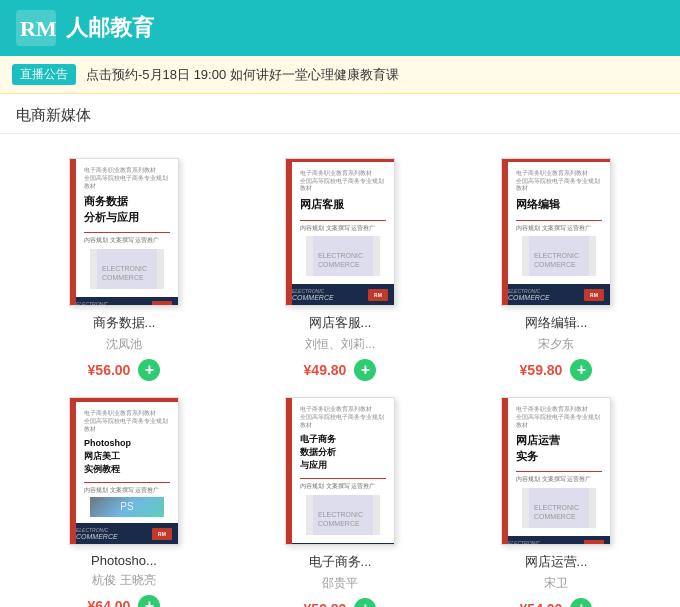  I want to click on book-price-row: ¥56.00 +, so click(124, 370).